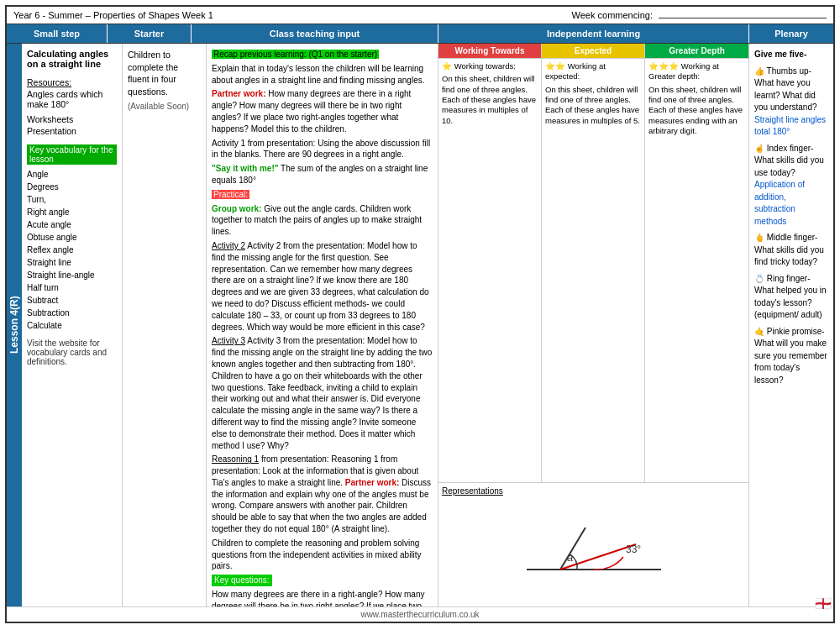 The image size is (840, 630). Describe the element at coordinates (165, 74) in the screenshot. I see `starter-text: Children to complete the fluent in four …` at that location.